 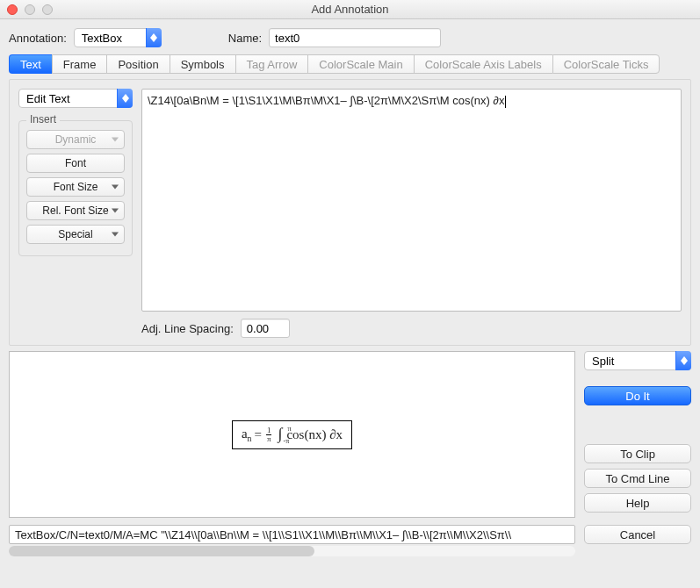 I want to click on tab-colorscale-main: ColorScale Main, so click(x=360, y=64).